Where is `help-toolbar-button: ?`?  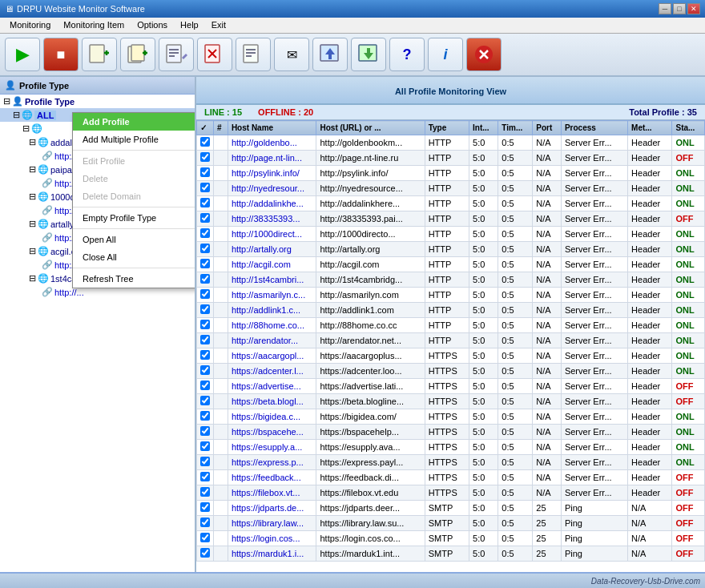
help-toolbar-button: ? is located at coordinates (407, 54).